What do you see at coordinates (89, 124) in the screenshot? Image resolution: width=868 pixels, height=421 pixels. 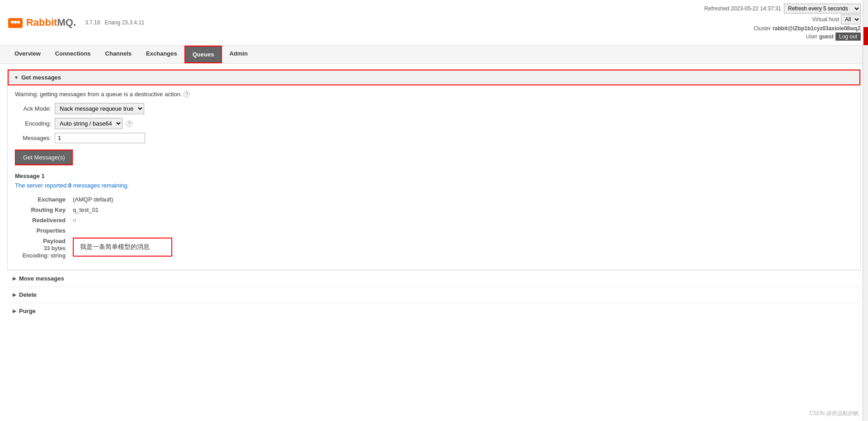 I see `encoding-select: Auto string / base64 base64` at bounding box center [89, 124].